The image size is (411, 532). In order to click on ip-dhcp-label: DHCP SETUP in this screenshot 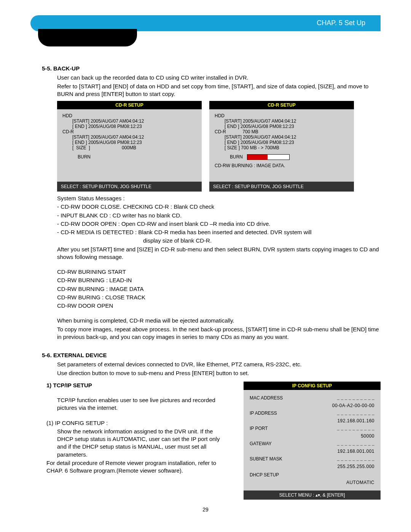, I will do `click(312, 475)`.